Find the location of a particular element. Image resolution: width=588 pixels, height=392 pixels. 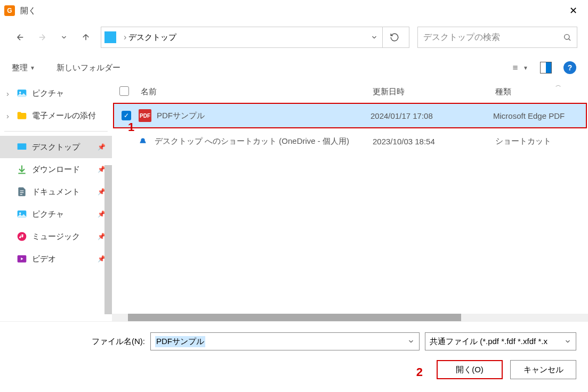

close-icon: ✕ is located at coordinates (574, 11).